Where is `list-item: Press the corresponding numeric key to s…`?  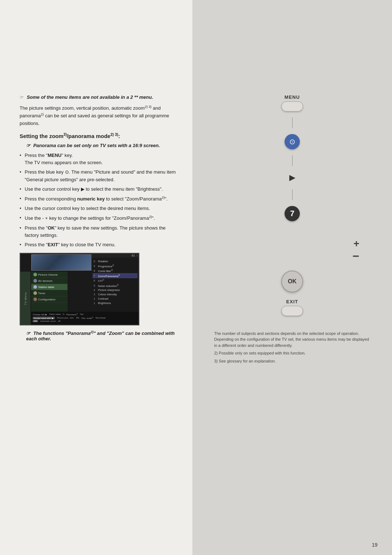
list-item: Press the corresponding numeric key to s… is located at coordinates (99, 199).